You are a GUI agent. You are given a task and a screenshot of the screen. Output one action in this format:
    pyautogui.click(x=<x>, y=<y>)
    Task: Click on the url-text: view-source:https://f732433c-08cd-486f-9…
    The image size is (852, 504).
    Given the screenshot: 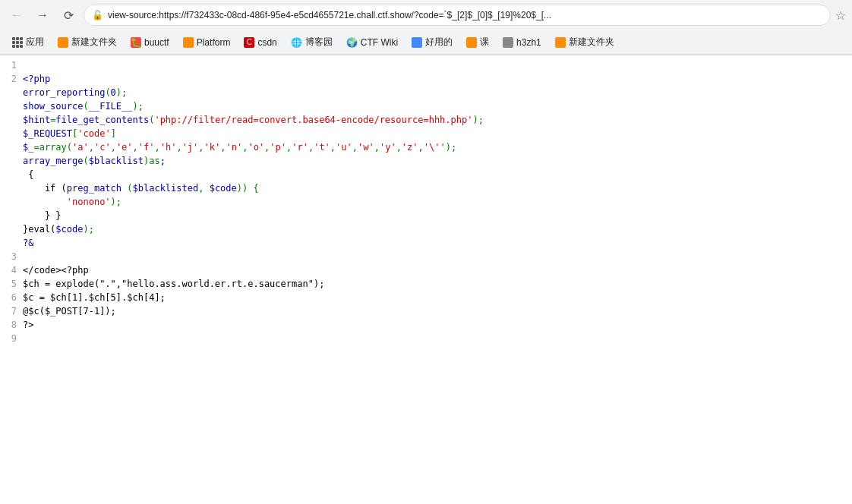 What is the action you would take?
    pyautogui.click(x=465, y=15)
    